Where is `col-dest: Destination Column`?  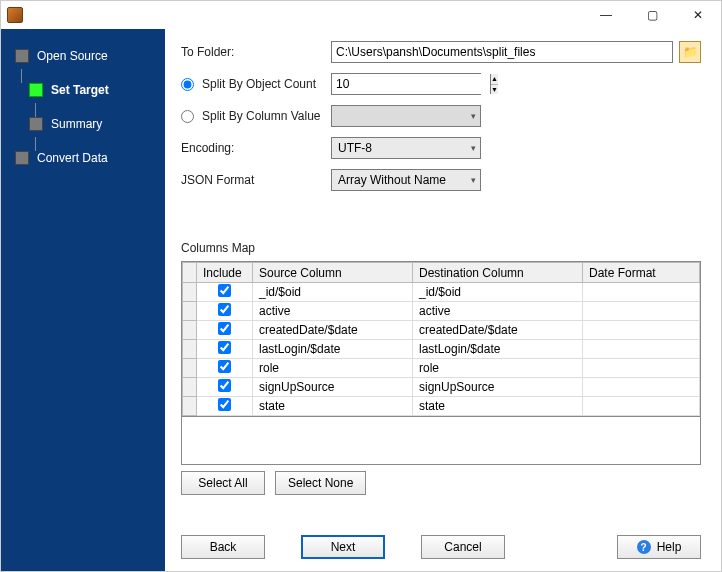 col-dest: Destination Column is located at coordinates (498, 273).